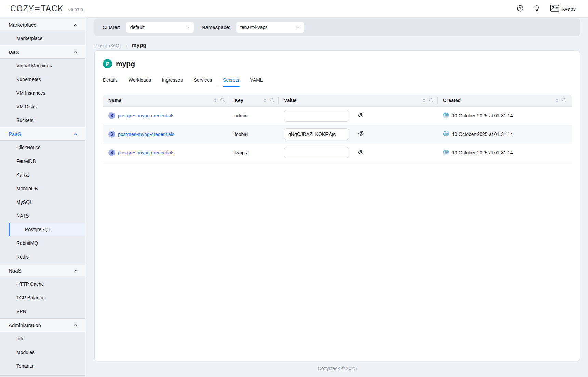 The height and width of the screenshot is (377, 588). Describe the element at coordinates (34, 66) in the screenshot. I see `sidebar-item-label: Virtual Machines` at that location.